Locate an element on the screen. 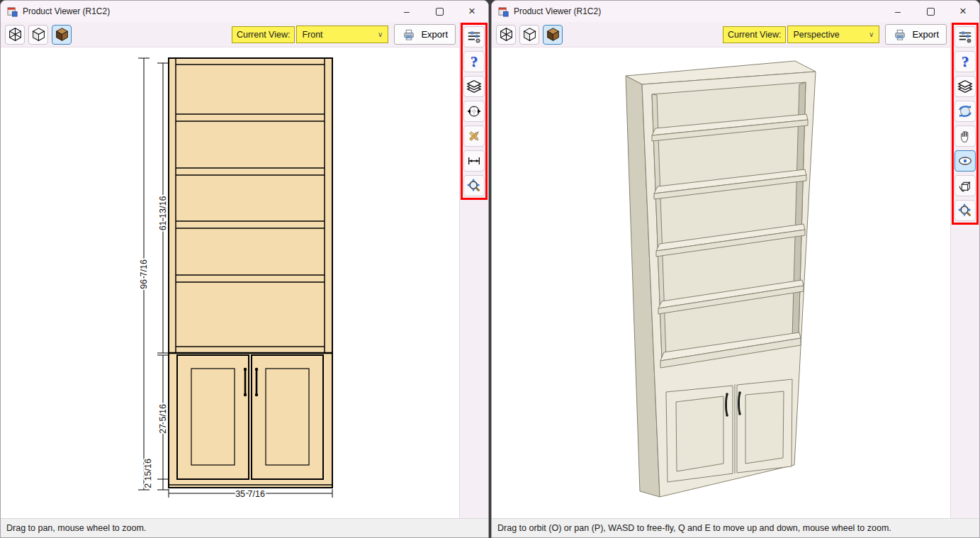 The width and height of the screenshot is (980, 538). compass-button is located at coordinates (474, 111).